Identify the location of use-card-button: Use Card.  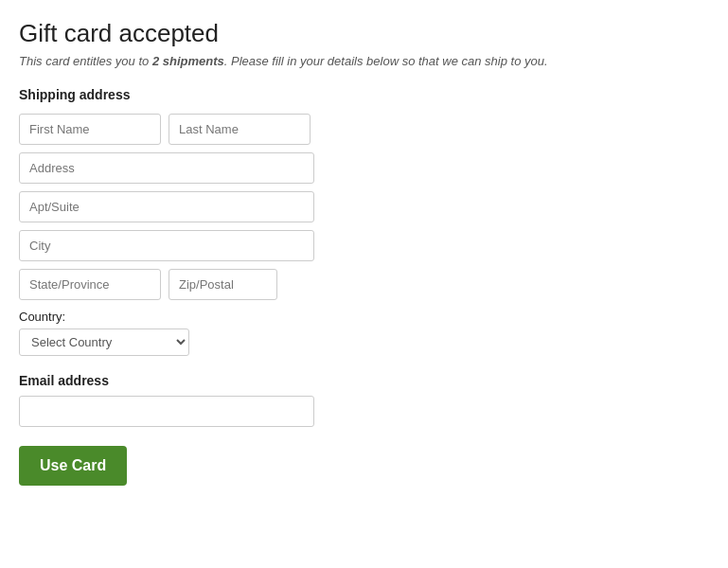
(73, 466).